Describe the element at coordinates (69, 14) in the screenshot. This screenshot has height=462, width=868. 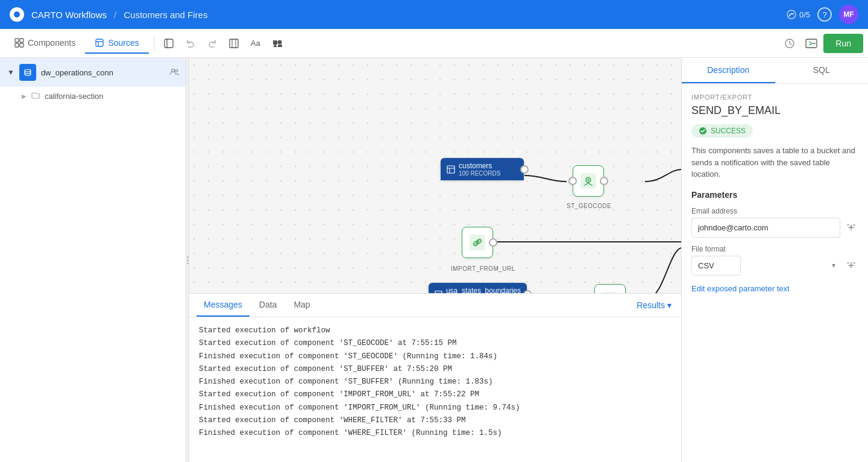
I see `app-title: CARTO Workflows` at that location.